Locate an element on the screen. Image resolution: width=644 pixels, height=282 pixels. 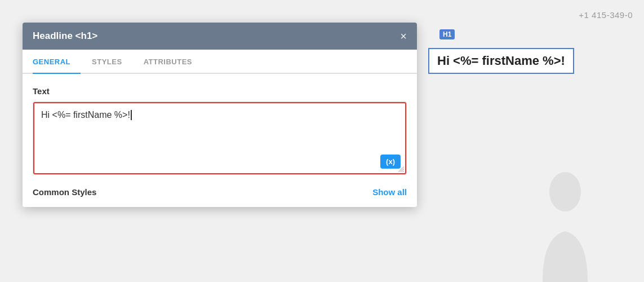
panel-title: Headline <h1> is located at coordinates (65, 36).